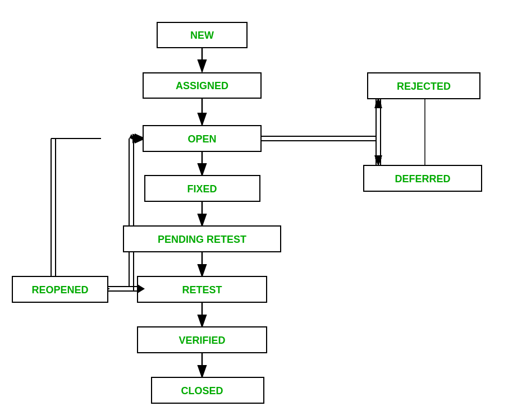 This screenshot has height=420, width=522. What do you see at coordinates (424, 86) in the screenshot?
I see `node-rejected-label: REJECTED` at bounding box center [424, 86].